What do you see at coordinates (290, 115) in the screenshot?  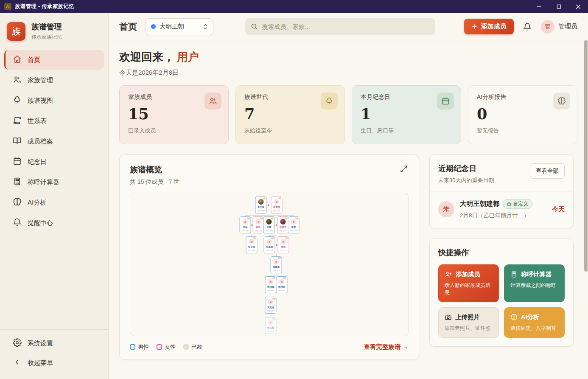 I see `stat-card-generations: 族谱世代 7 从始祖至今` at bounding box center [290, 115].